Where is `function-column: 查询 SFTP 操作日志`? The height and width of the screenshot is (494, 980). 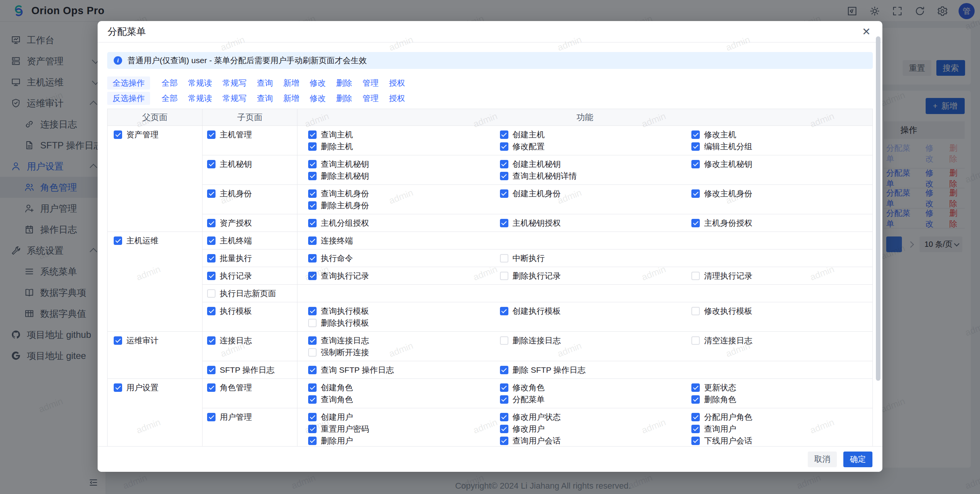 function-column: 查询 SFTP 操作日志 is located at coordinates (394, 370).